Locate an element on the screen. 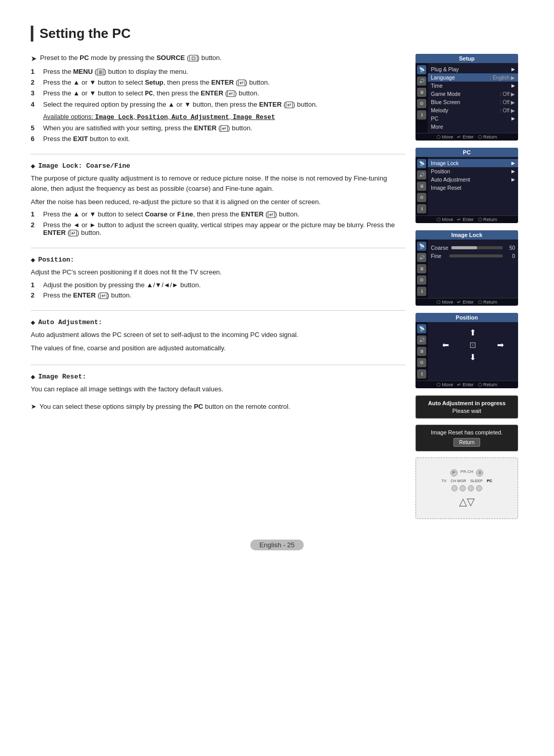 The height and width of the screenshot is (756, 554). remote-label-row: TV CH MGR SLEEP PC is located at coordinates (467, 481).